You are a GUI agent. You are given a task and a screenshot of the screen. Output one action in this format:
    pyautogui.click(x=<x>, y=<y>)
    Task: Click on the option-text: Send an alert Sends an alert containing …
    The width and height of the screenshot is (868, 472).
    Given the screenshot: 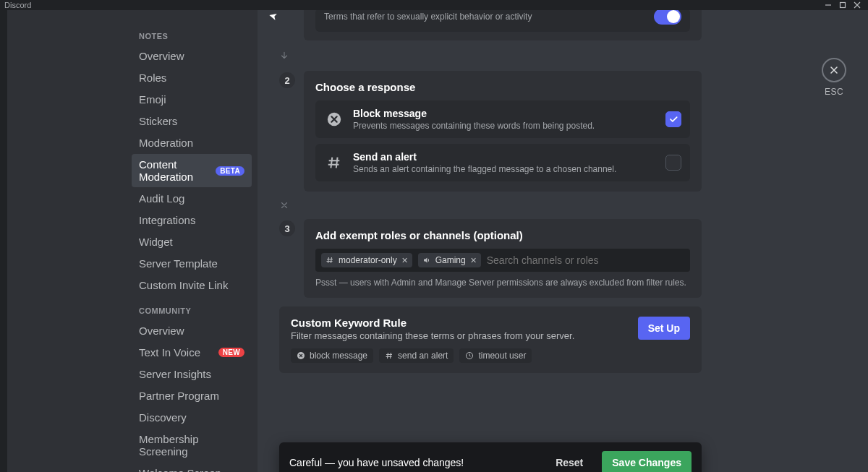 What is the action you would take?
    pyautogui.click(x=505, y=163)
    